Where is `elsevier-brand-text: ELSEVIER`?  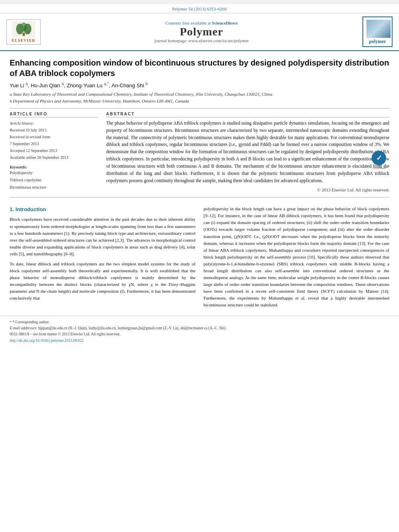
elsevier-brand-text: ELSEVIER is located at coordinates (23, 40).